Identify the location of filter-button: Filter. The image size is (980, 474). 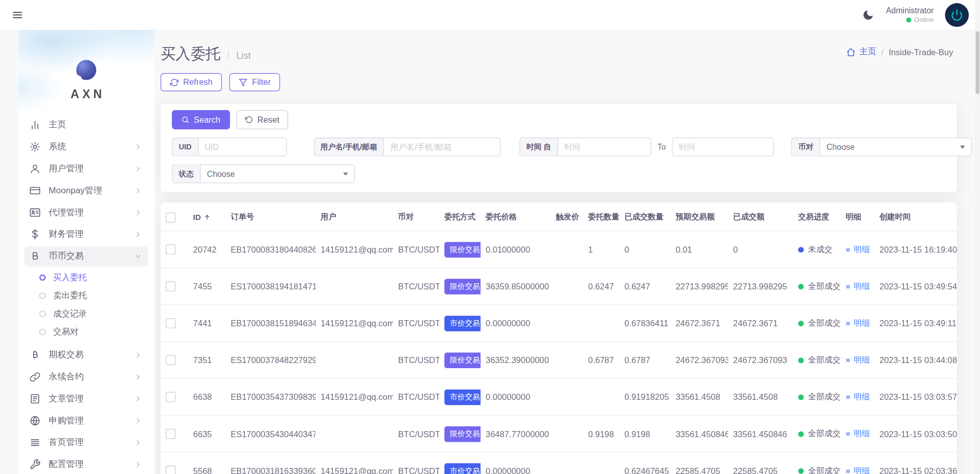
(255, 82).